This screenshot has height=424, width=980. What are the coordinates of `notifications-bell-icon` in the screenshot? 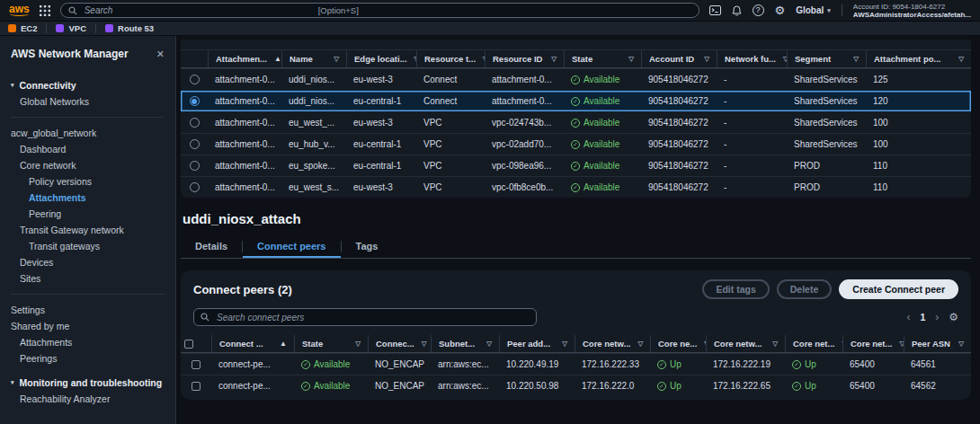 It's located at (737, 11).